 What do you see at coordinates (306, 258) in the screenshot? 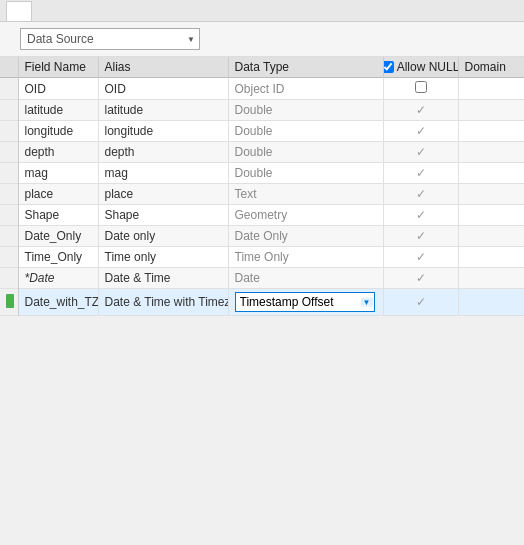
I see `data-type-cell: Time Only` at bounding box center [306, 258].